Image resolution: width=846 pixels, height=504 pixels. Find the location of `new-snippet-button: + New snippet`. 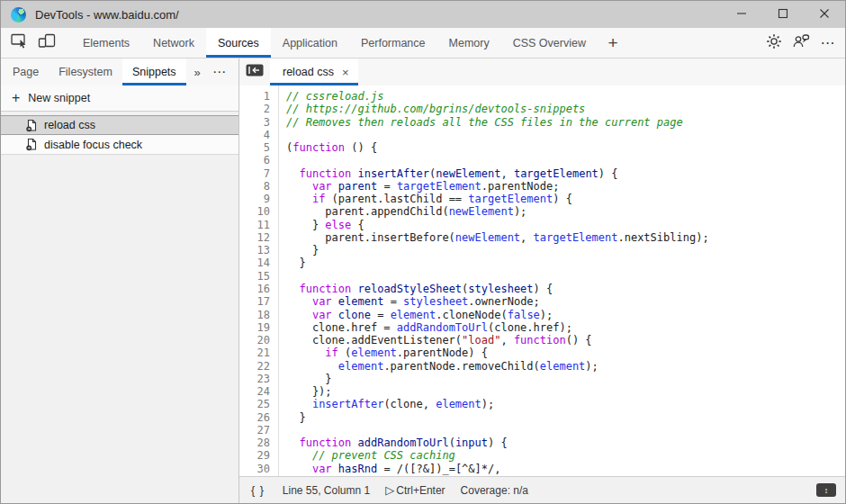

new-snippet-button: + New snippet is located at coordinates (120, 99).